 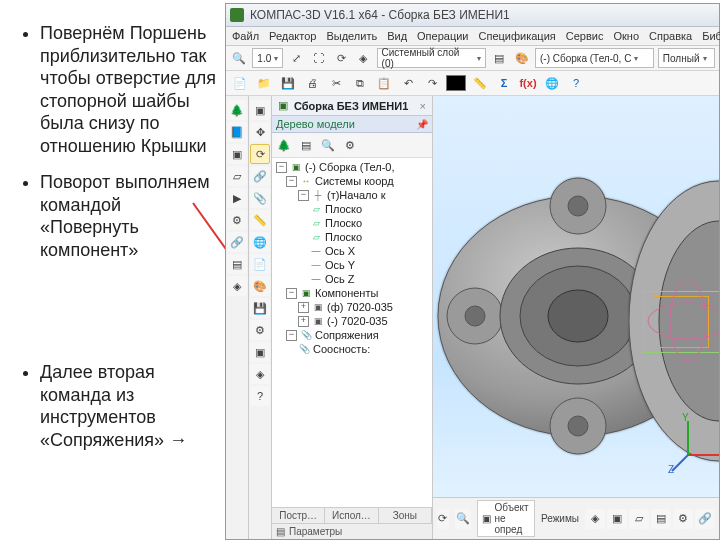 What do you see at coordinates (312, 83) in the screenshot?
I see `print-icon: 🖨` at bounding box center [312, 83].